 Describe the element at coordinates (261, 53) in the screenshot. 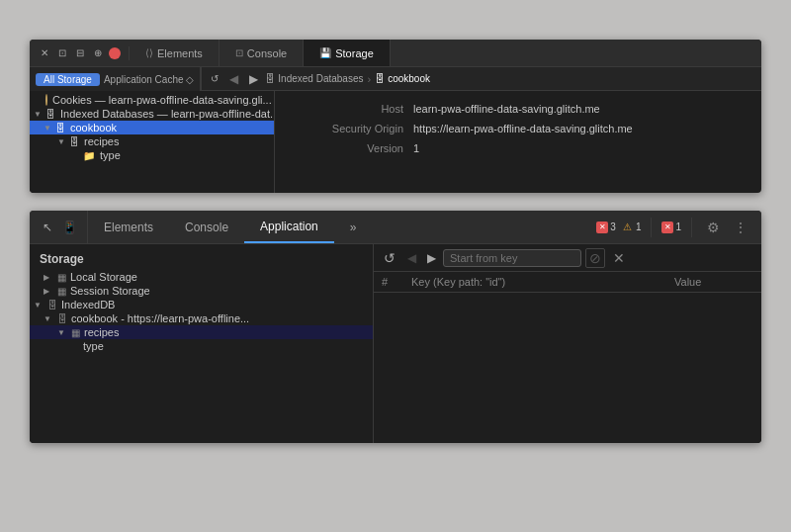

I see `tab-console: ⊡ Console` at that location.